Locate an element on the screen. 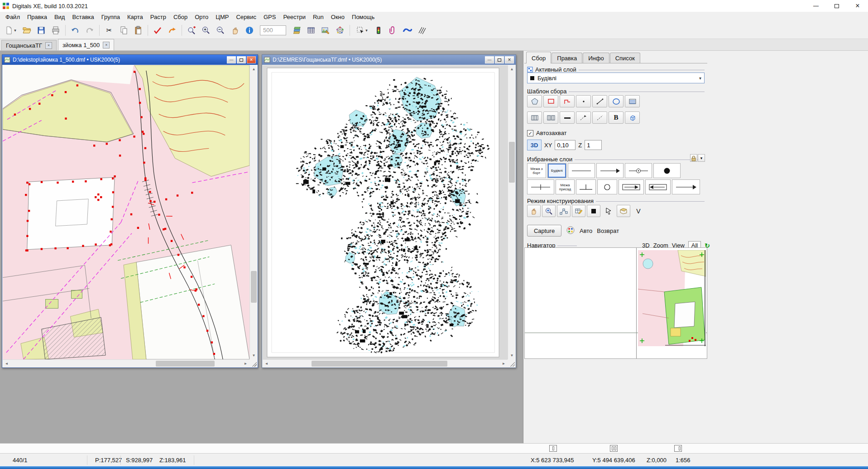  attribute-edit-button is located at coordinates (579, 211).